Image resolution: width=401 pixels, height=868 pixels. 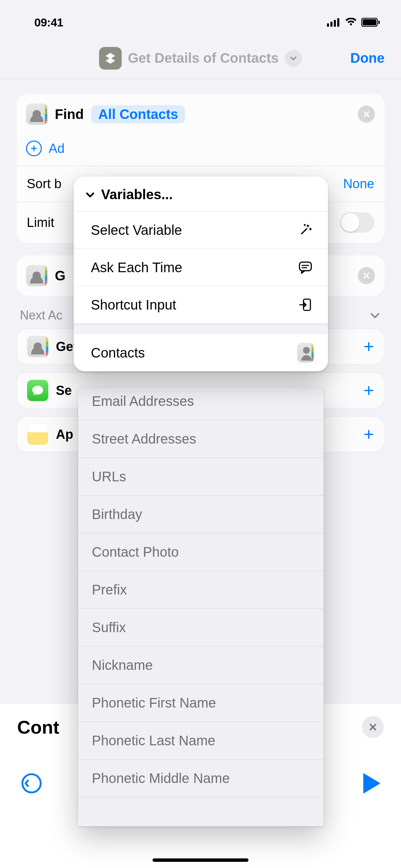 I want to click on property-item: Nickname, so click(x=201, y=665).